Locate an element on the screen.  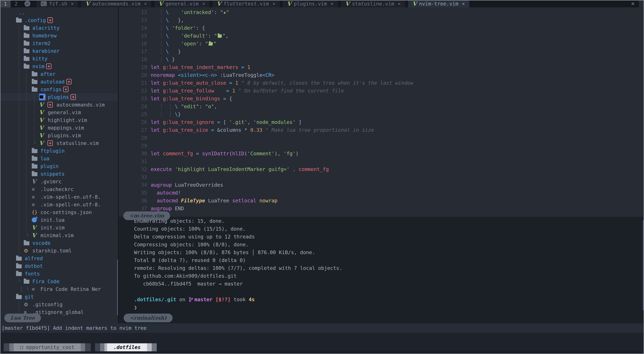
tree-item-homebrew: homebrew is located at coordinates (59, 35).